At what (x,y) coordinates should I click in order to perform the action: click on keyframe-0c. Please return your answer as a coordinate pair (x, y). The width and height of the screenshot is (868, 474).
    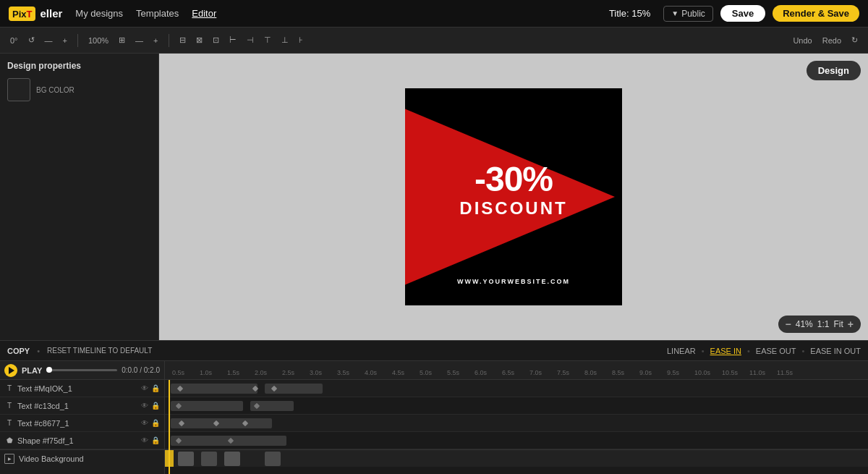
    Looking at the image, I should click on (274, 388).